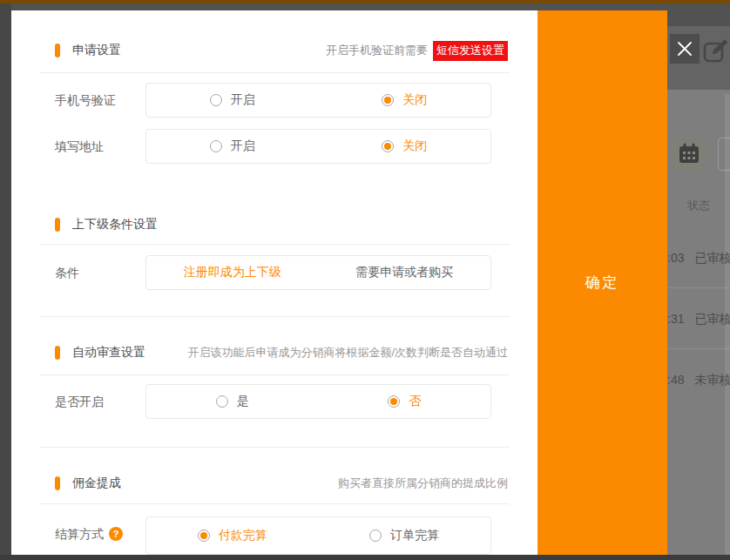 The image size is (730, 560). Describe the element at coordinates (685, 49) in the screenshot. I see `close-button` at that location.